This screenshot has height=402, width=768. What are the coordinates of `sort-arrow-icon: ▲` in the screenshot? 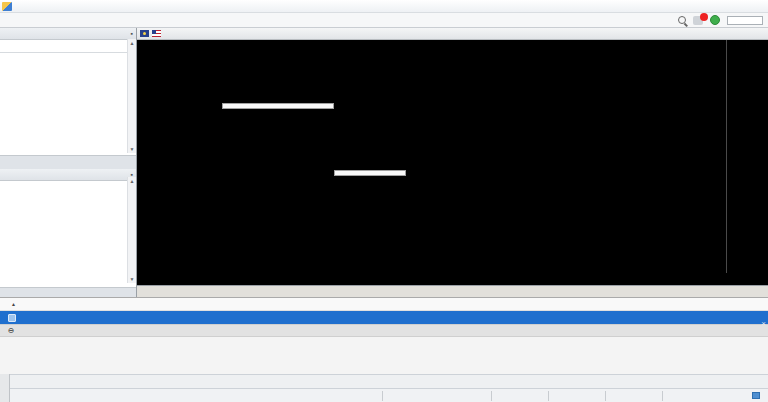 It's located at (14, 304).